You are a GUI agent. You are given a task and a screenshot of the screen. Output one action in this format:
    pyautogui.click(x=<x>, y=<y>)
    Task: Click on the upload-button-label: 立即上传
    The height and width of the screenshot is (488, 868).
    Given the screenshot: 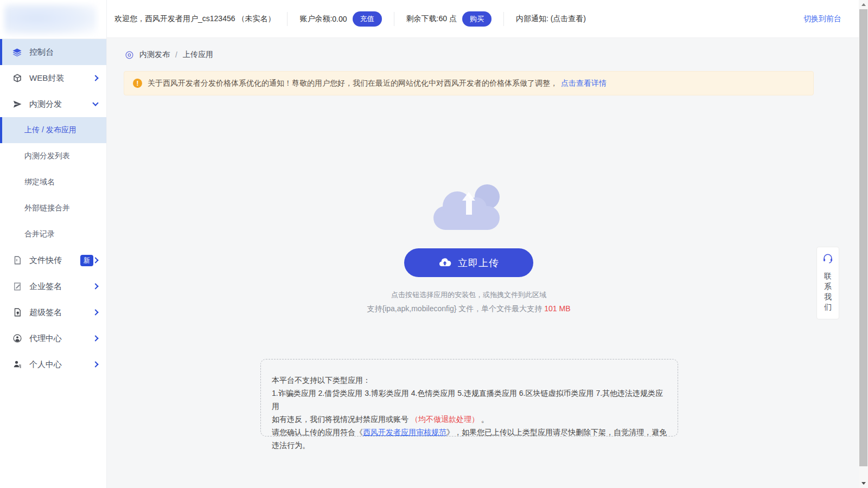 What is the action you would take?
    pyautogui.click(x=478, y=263)
    